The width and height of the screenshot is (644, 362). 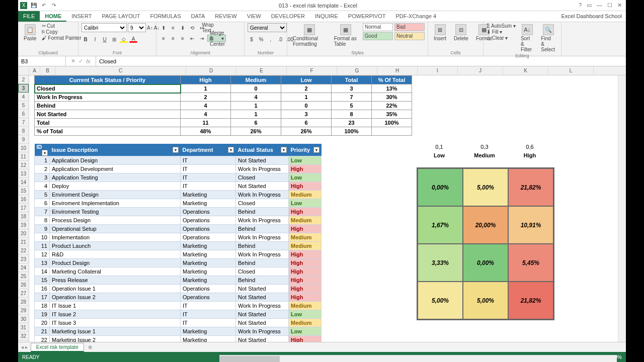 What do you see at coordinates (410, 27) in the screenshot?
I see `style-bad: Bad` at bounding box center [410, 27].